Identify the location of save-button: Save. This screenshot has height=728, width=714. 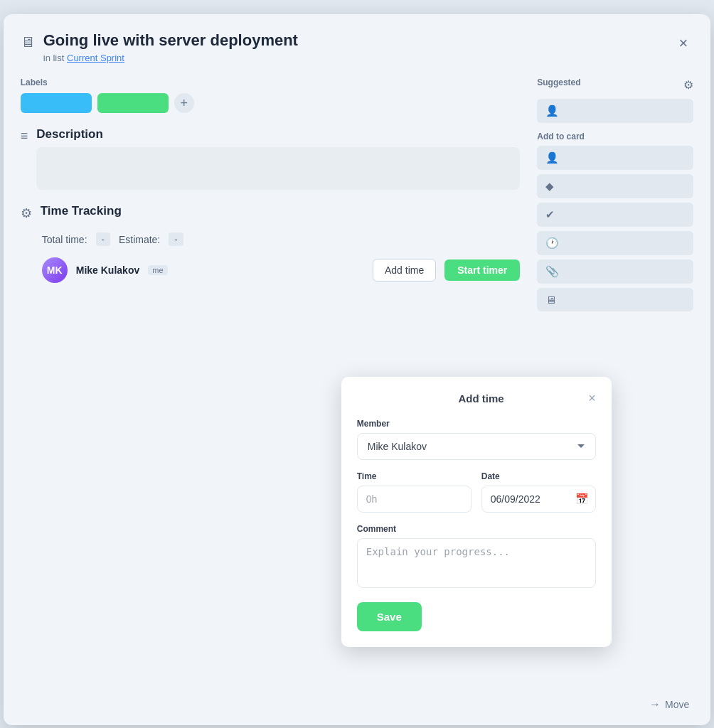
(390, 617).